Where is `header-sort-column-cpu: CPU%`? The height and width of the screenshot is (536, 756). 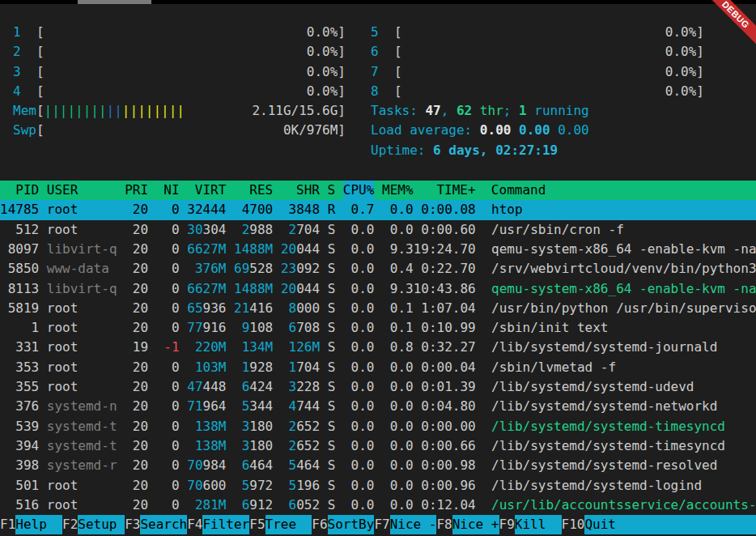 header-sort-column-cpu: CPU% is located at coordinates (359, 190).